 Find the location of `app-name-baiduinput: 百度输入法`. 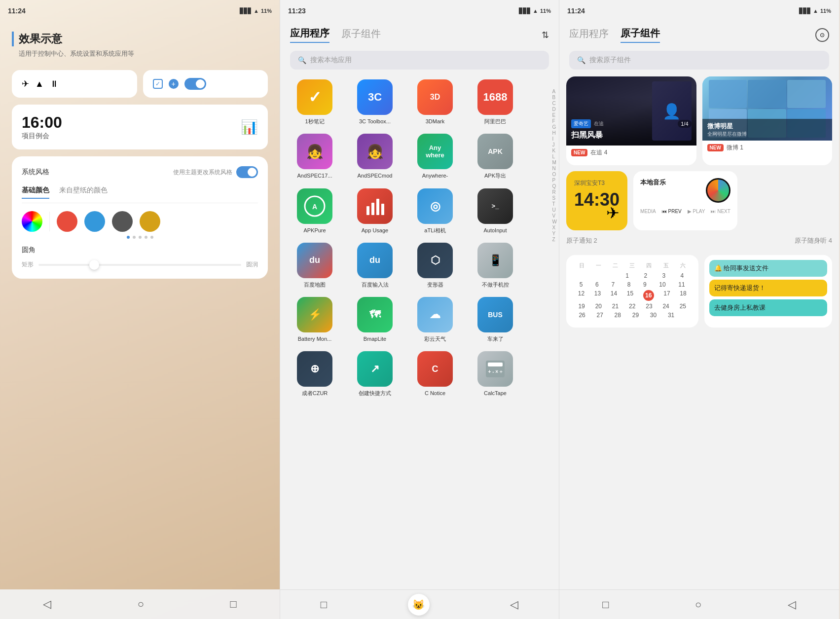

app-name-baiduinput: 百度输入法 is located at coordinates (375, 285).